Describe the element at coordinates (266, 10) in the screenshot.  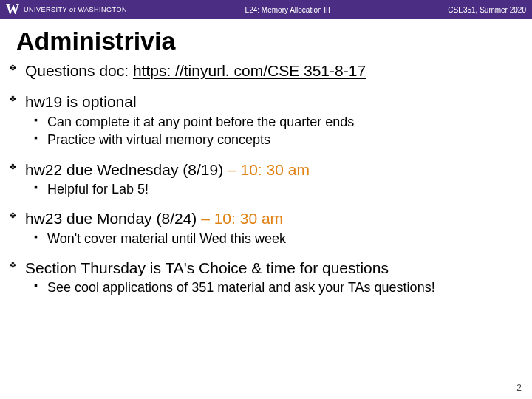
I see `header-bar: W UNIVERSITY of WASHINGTON L24: Memory A…` at that location.